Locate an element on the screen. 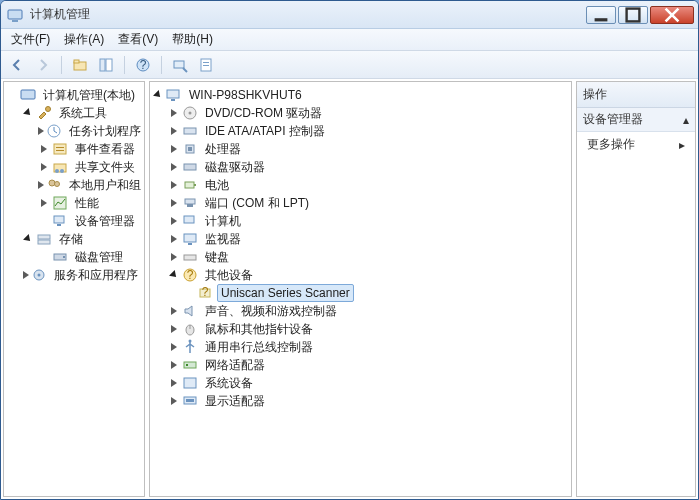  device-category: 声音、视频和游戏控制器 is located at coordinates (368, 311).